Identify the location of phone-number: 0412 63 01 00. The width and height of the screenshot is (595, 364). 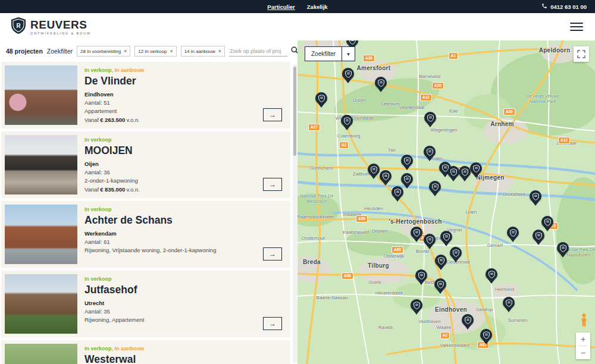
(569, 7).